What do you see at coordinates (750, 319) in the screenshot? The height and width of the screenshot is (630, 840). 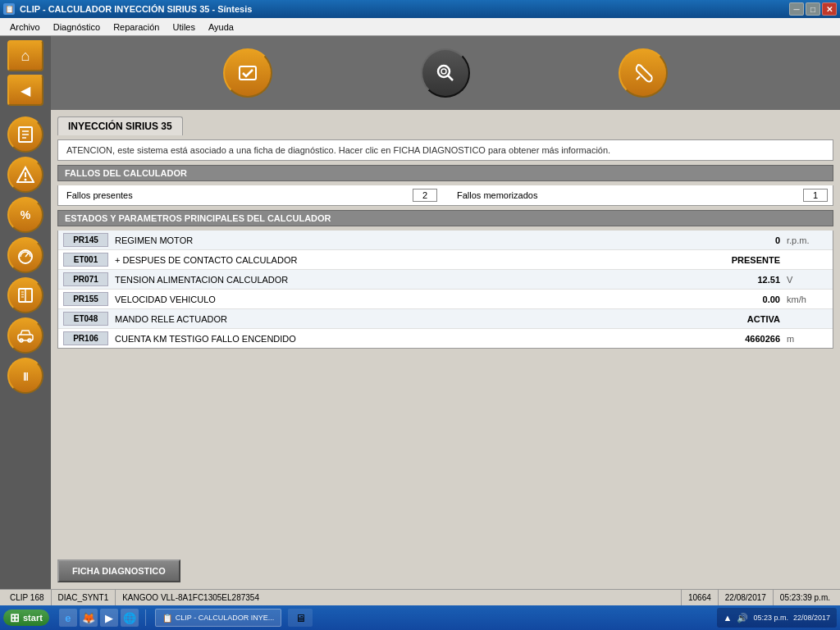 I see `param-value: ACTIVA` at bounding box center [750, 319].